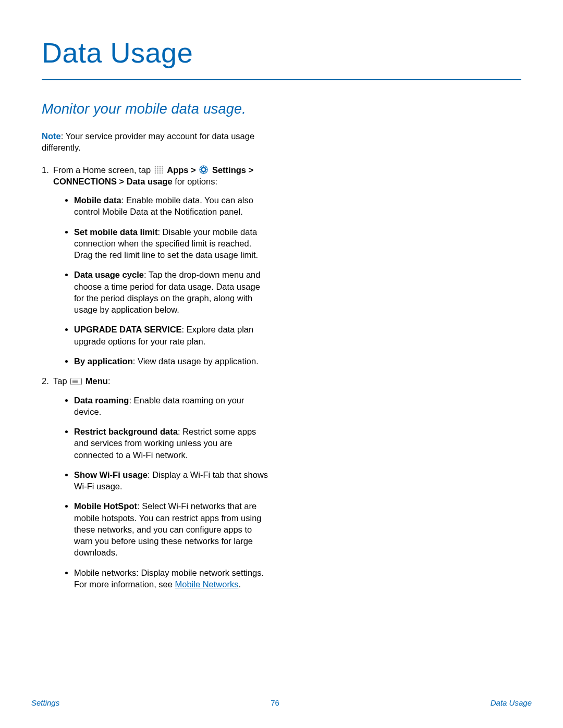 This screenshot has width=563, height=728. Describe the element at coordinates (282, 702) in the screenshot. I see `page-footer: Settings 76 Data Usage` at that location.